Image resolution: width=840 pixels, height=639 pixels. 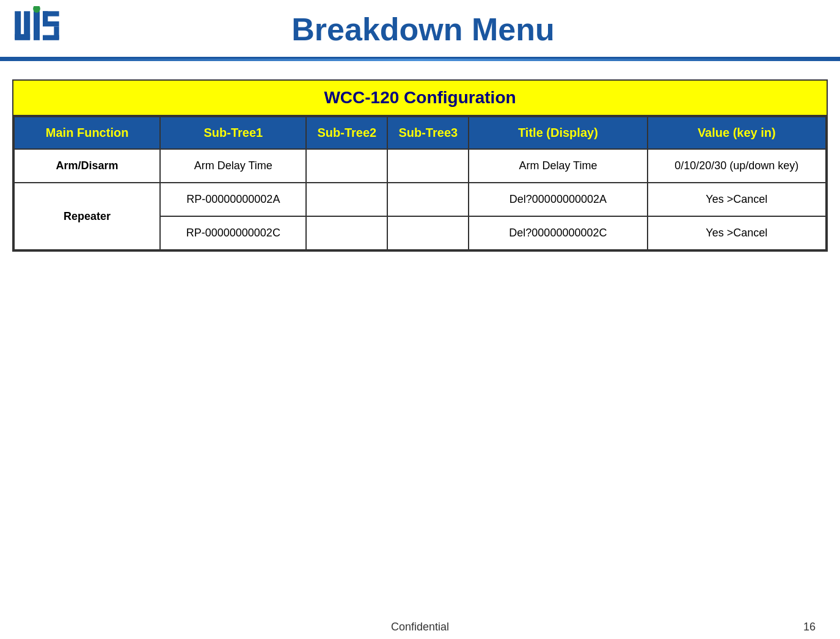 What do you see at coordinates (233, 133) in the screenshot?
I see `col-header-sub-tree1: Sub-Tree1` at bounding box center [233, 133].